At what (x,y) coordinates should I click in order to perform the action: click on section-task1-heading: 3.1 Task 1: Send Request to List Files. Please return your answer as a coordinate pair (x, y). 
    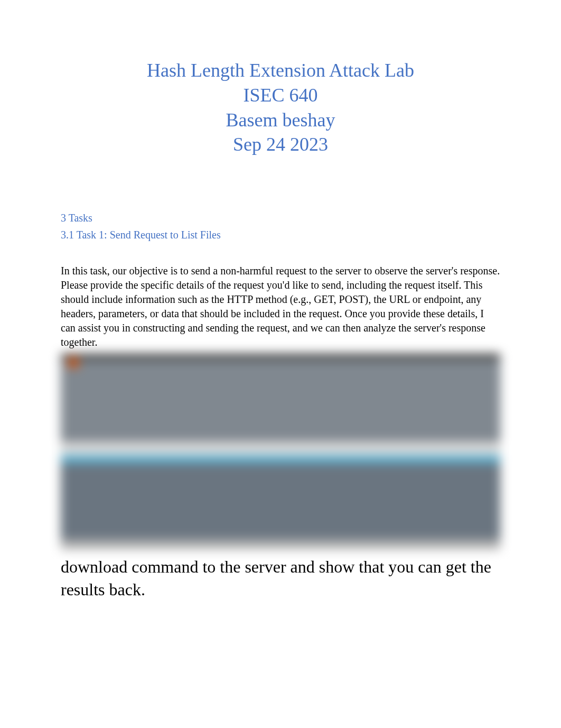
    Looking at the image, I should click on (280, 235).